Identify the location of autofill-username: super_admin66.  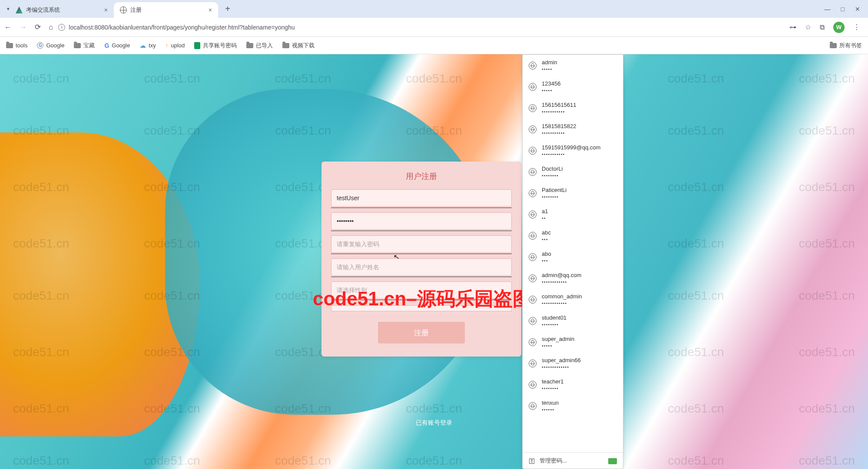
(561, 360).